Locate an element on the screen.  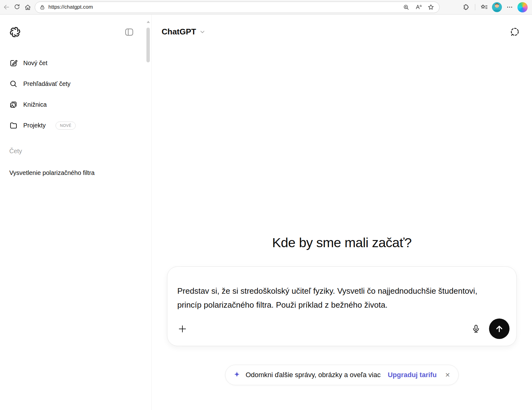
toolbar-divider is located at coordinates (475, 7).